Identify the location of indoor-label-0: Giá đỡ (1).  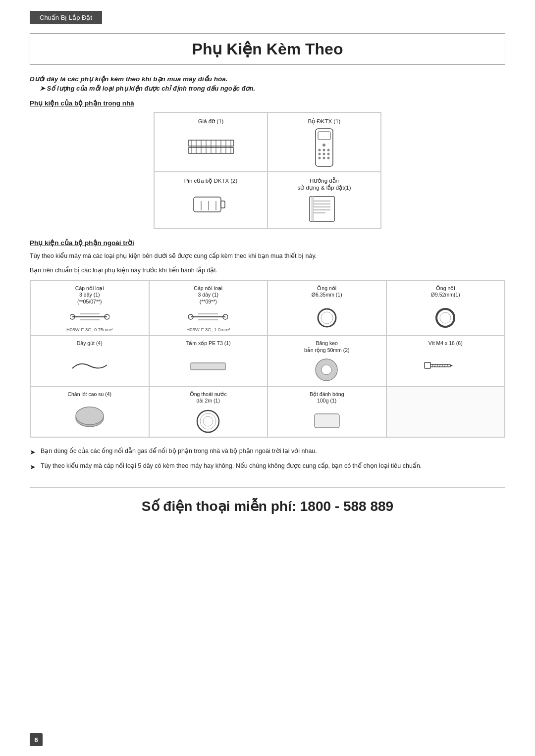
(211, 121).